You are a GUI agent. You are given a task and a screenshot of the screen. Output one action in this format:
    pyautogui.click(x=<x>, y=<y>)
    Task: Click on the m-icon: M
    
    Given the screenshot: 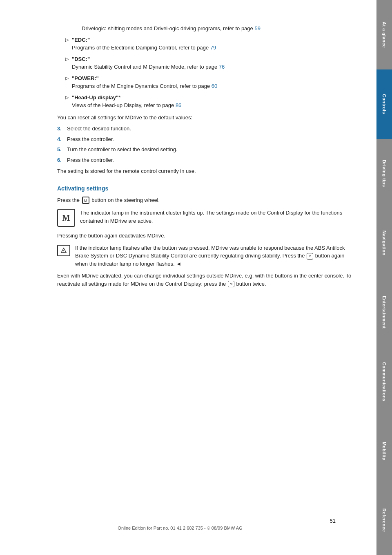 What is the action you would take?
    pyautogui.click(x=66, y=218)
    